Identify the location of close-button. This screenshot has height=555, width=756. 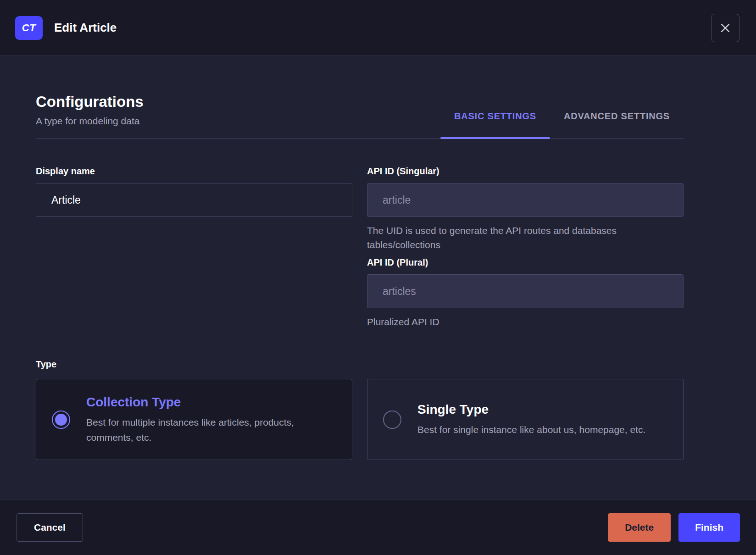
(725, 28).